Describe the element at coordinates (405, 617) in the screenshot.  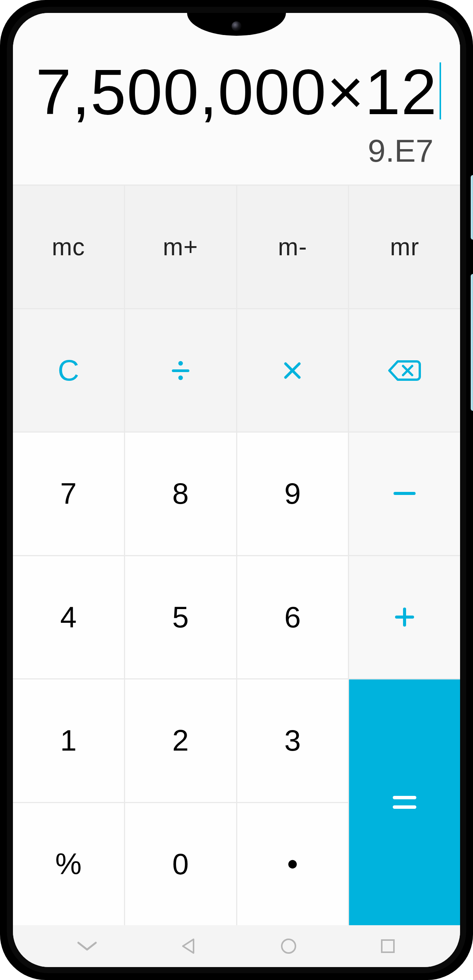
I see `key-plus` at that location.